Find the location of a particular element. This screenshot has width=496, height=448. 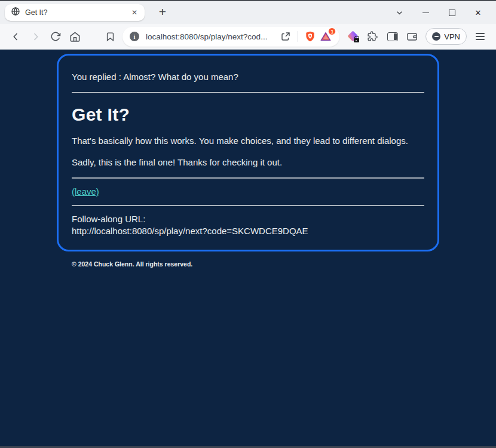

sidebar-toggle-icon is located at coordinates (392, 37).